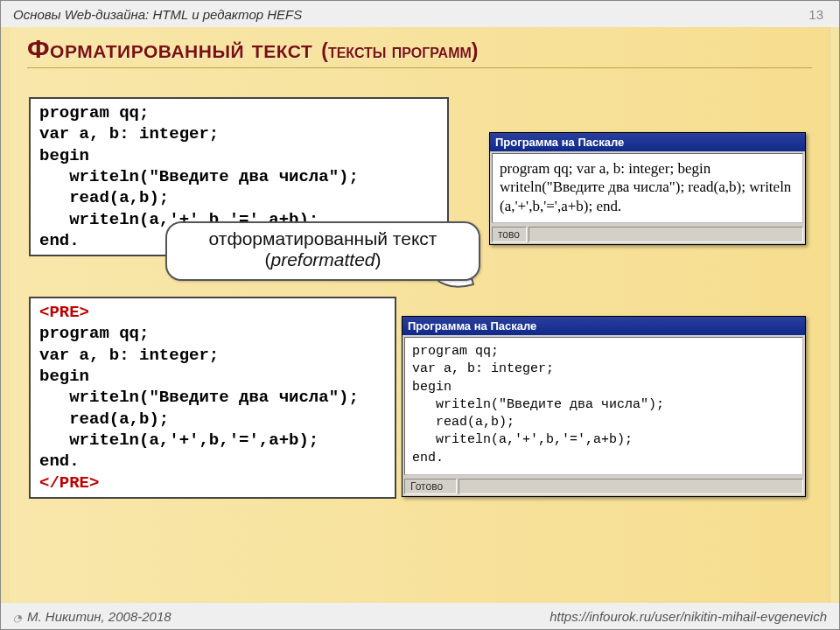 This screenshot has height=630, width=840. Describe the element at coordinates (604, 406) in the screenshot. I see `browser-window-formatted: Программа на Паскале program qq; var a, …` at that location.